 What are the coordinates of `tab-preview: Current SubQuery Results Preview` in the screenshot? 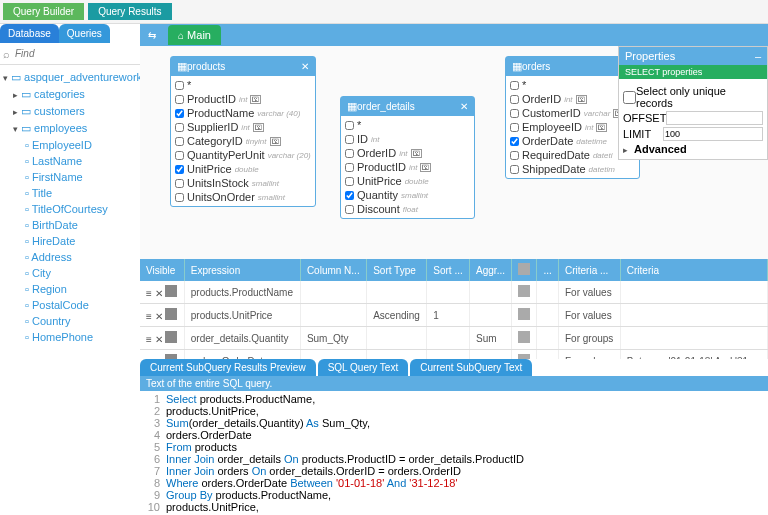 It's located at (228, 368).